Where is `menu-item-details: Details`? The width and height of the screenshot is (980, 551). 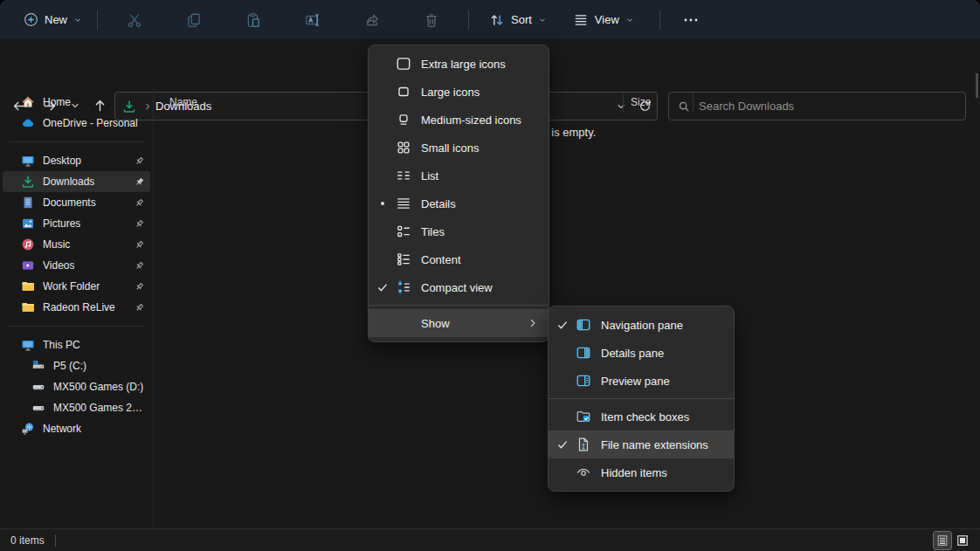
menu-item-details: Details is located at coordinates (459, 203).